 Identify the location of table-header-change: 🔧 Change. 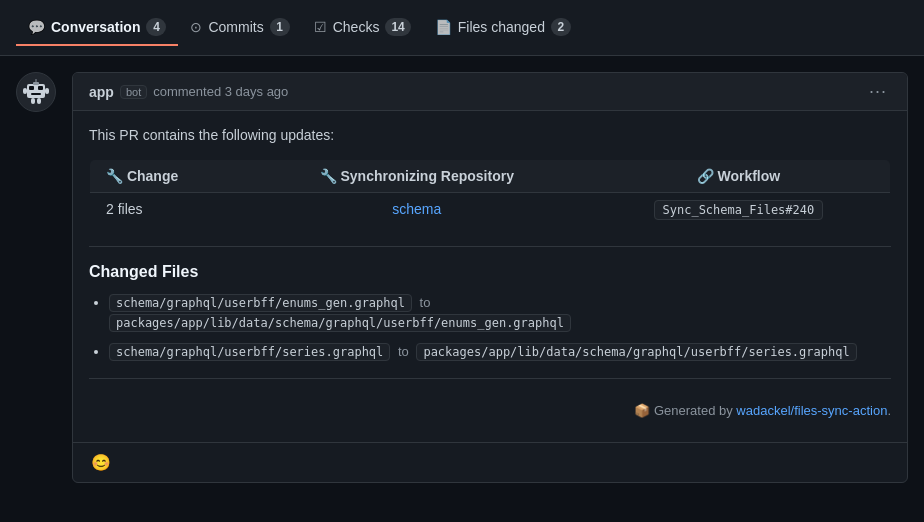
(168, 176).